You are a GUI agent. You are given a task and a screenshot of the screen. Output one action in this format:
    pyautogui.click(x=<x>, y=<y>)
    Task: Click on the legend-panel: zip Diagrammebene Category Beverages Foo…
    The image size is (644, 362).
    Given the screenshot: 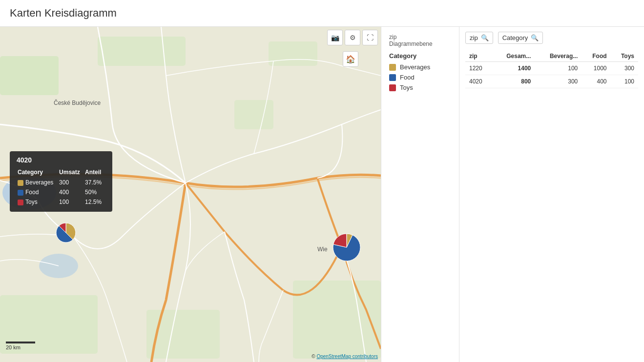 What is the action you would take?
    pyautogui.click(x=420, y=194)
    